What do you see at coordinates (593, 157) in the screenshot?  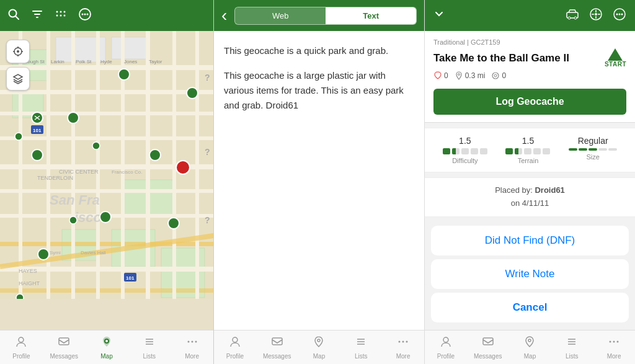 I see `size-label: Size` at bounding box center [593, 157].